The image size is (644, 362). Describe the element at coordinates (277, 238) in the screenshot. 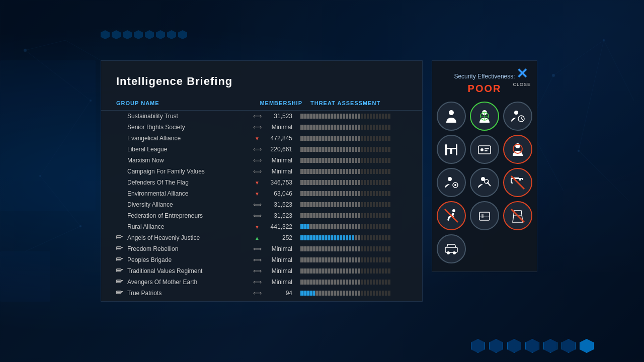

I see `membership-value: 252` at that location.